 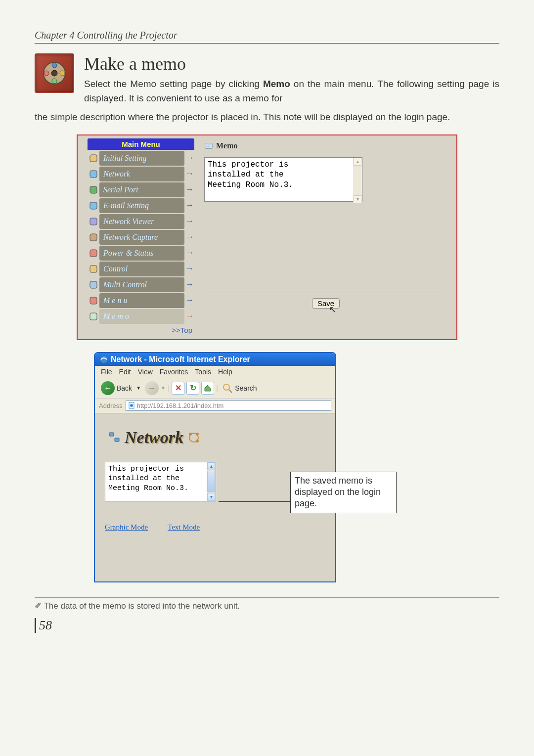 I want to click on menu-item-serial-port: Serial Port→, so click(x=141, y=190).